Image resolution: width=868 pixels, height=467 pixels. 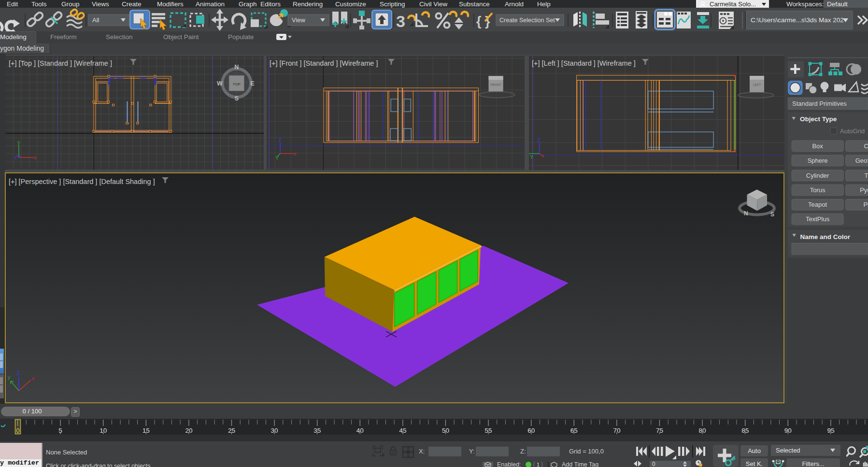 I want to click on svg-text: 85, so click(x=745, y=431).